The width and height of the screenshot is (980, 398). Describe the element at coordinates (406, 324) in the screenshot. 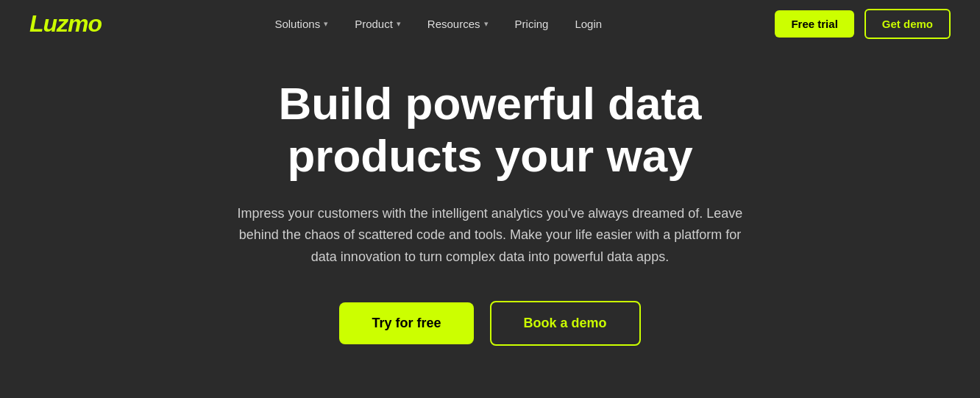

I see `try-free-button: Try for free` at that location.